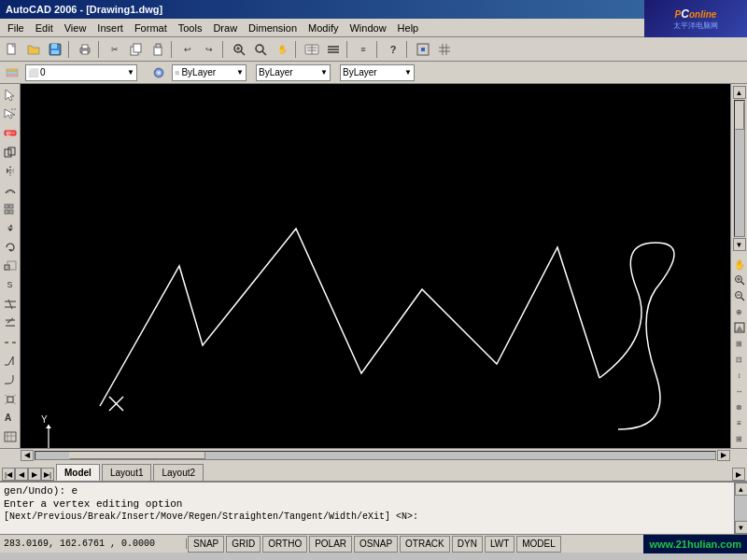 This screenshot has height=560, width=747. I want to click on rtool-7: ⊡, so click(740, 359).